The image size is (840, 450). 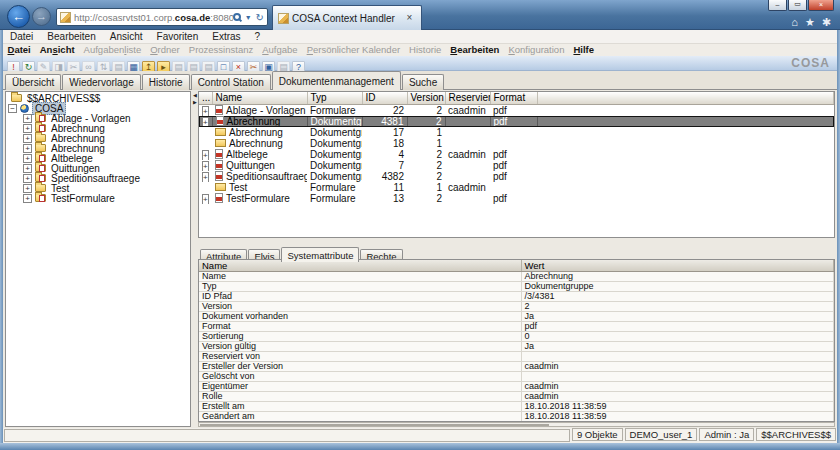 What do you see at coordinates (516, 122) in the screenshot?
I see `document-row: + Abrechnung Dokumentgruppe 4381 2 pdf` at bounding box center [516, 122].